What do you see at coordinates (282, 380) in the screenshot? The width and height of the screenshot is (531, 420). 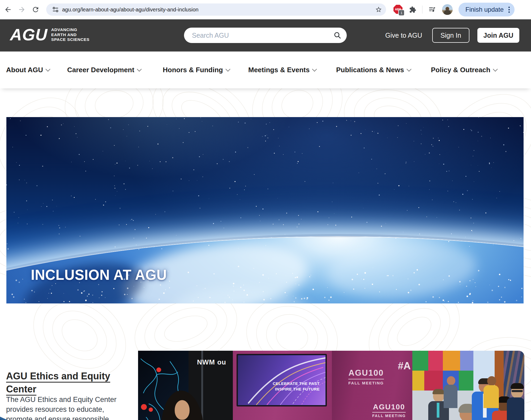 I see `light-trails-graphic` at bounding box center [282, 380].